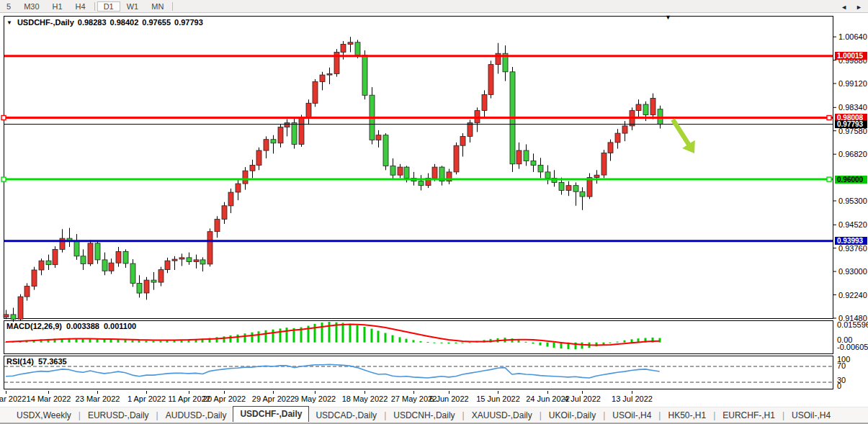 The width and height of the screenshot is (868, 424). I want to click on time-axis-label: 29 Apr 2022, so click(274, 399).